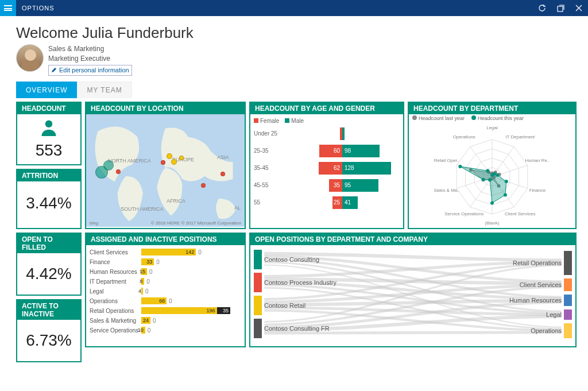 This screenshot has width=588, height=391. Describe the element at coordinates (537, 191) in the screenshot. I see `svg-text: Finance` at that location.